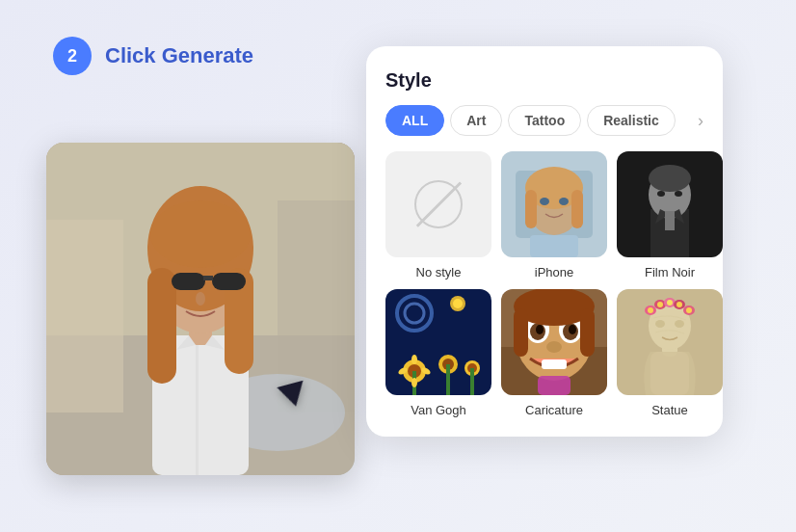  I want to click on style-thumb-iphone, so click(554, 204).